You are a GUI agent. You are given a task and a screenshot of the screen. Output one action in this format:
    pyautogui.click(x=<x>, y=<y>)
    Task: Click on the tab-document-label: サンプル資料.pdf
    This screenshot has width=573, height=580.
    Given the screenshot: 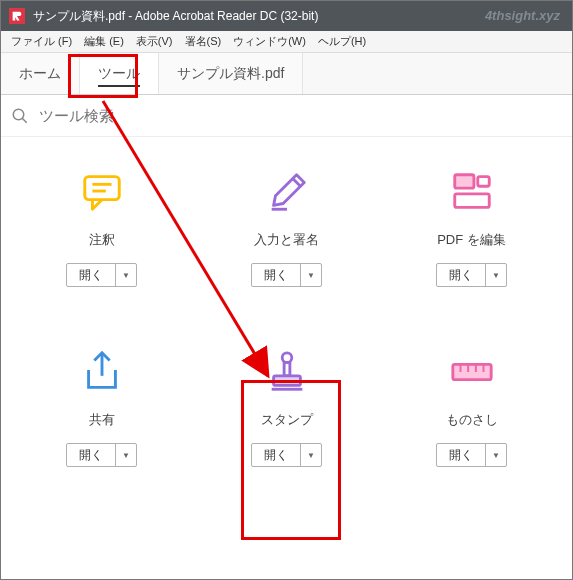 What is the action you would take?
    pyautogui.click(x=230, y=74)
    